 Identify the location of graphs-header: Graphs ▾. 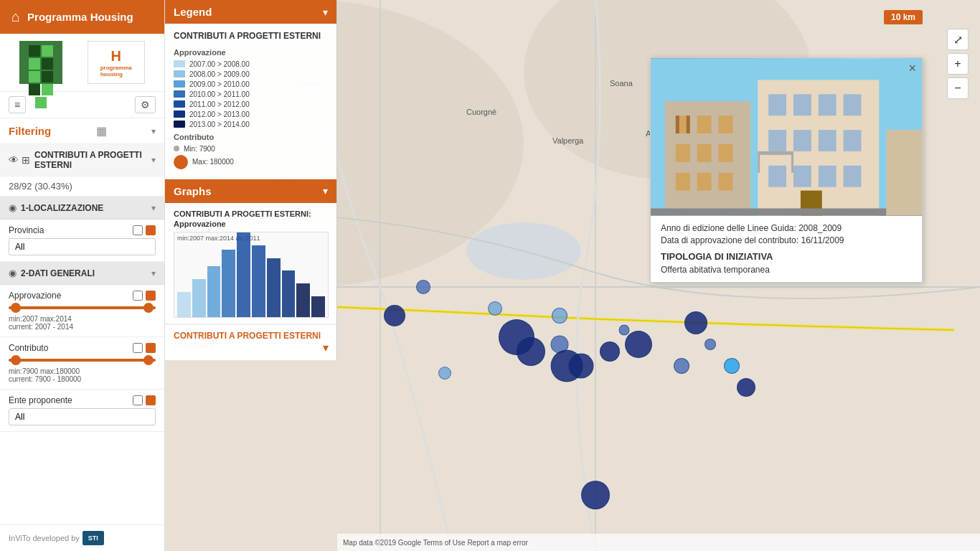
(251, 191).